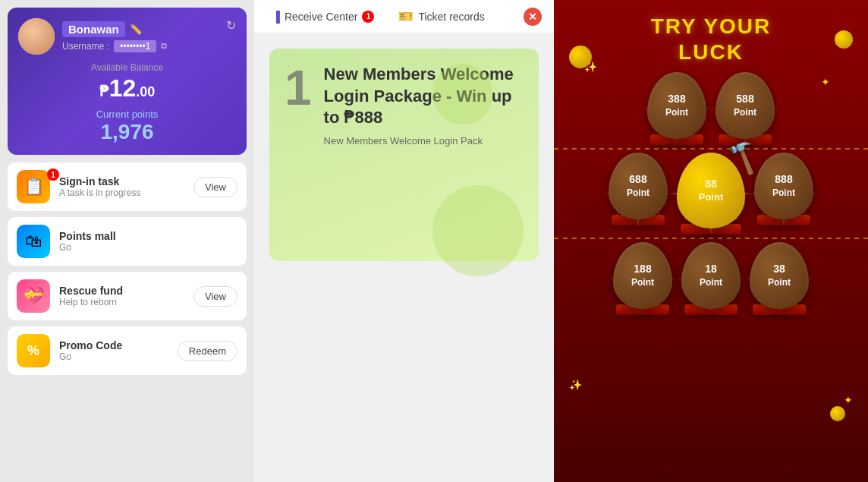 This screenshot has width=868, height=482. I want to click on welcome-package: 1 New Members Welcome Login Package - Wi…, so click(404, 155).